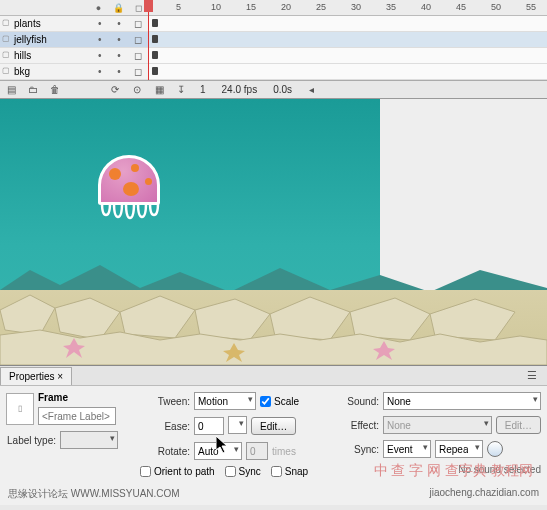 This screenshot has height=510, width=547. What do you see at coordinates (462, 401) in the screenshot?
I see `sound-select` at bounding box center [462, 401].